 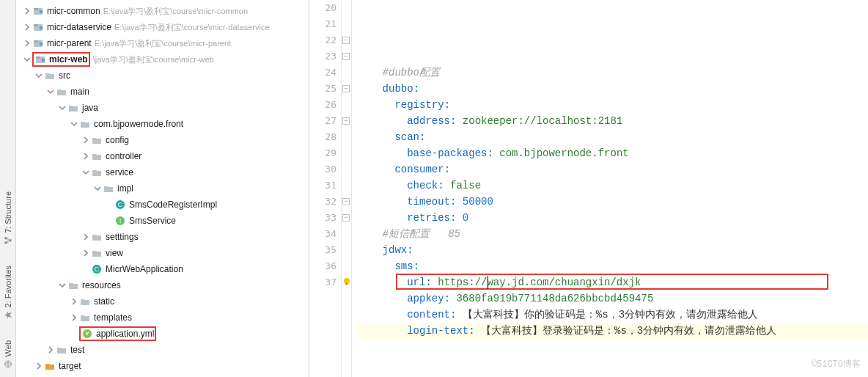 What do you see at coordinates (163, 59) in the screenshot?
I see `tree-item: micr-web\java学习\盈利宝\course\micr-web` at bounding box center [163, 59].